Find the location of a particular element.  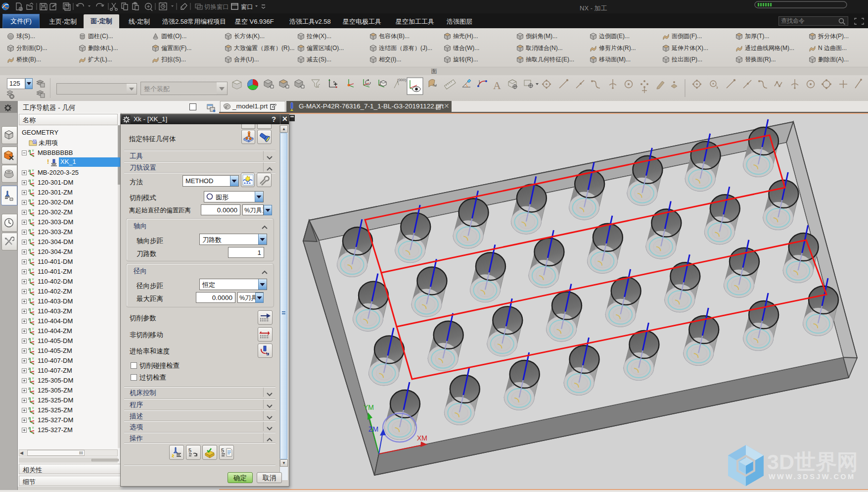

svg-text: A is located at coordinates (497, 85).